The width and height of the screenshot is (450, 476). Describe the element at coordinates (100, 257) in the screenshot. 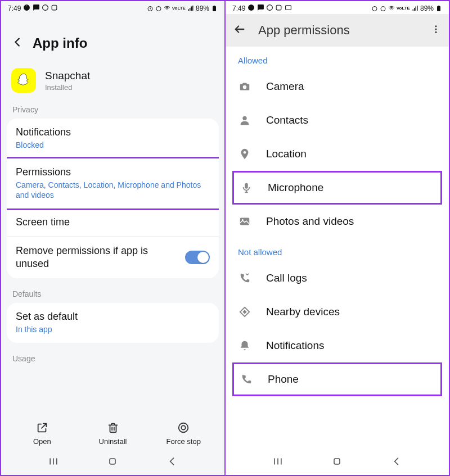

I see `remove-permissions-title: Remove permissions if app is unused` at that location.